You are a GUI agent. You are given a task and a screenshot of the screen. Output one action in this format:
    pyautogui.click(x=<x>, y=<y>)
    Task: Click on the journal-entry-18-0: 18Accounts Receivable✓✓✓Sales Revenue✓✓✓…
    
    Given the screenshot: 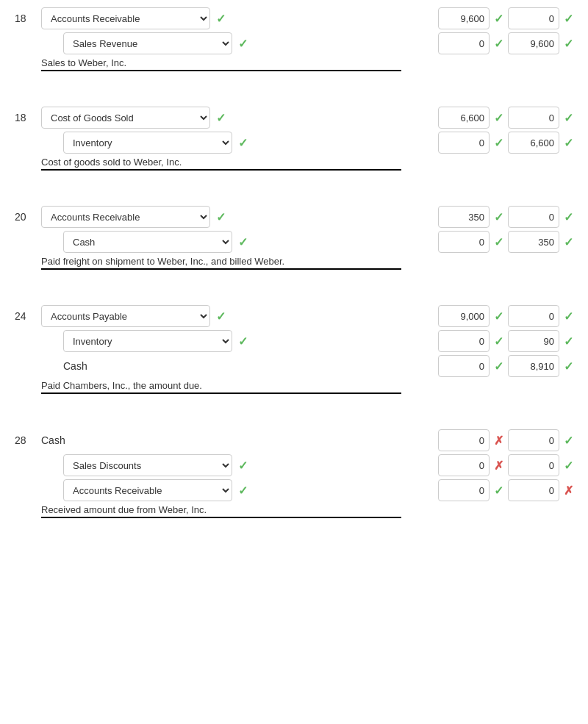 What is the action you would take?
    pyautogui.click(x=294, y=46)
    